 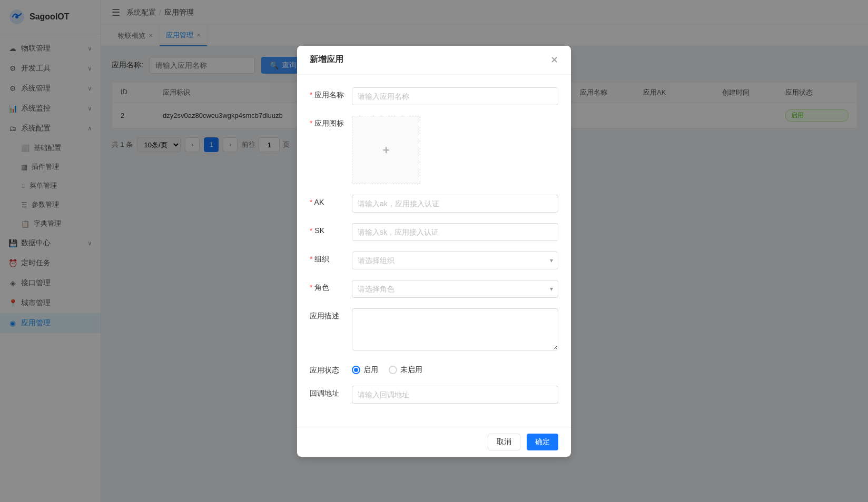 What do you see at coordinates (455, 96) in the screenshot?
I see `input-app-name` at bounding box center [455, 96].